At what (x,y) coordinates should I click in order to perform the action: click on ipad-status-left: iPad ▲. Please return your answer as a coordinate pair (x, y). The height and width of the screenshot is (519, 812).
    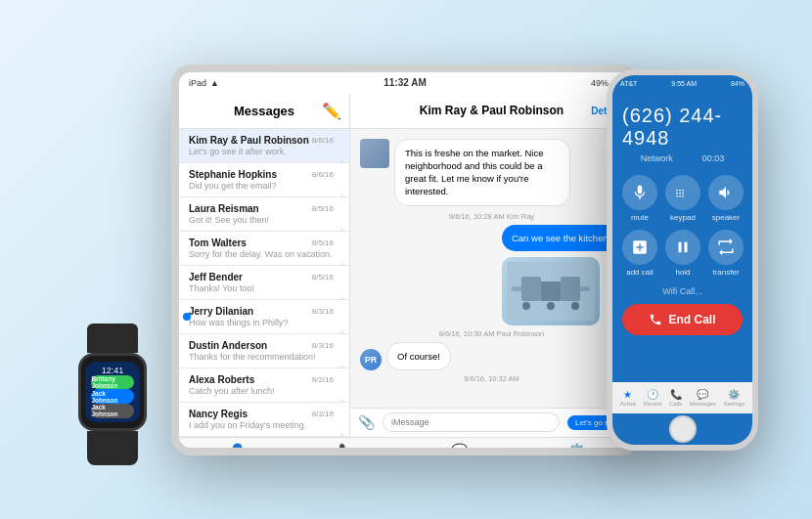
    Looking at the image, I should click on (203, 83).